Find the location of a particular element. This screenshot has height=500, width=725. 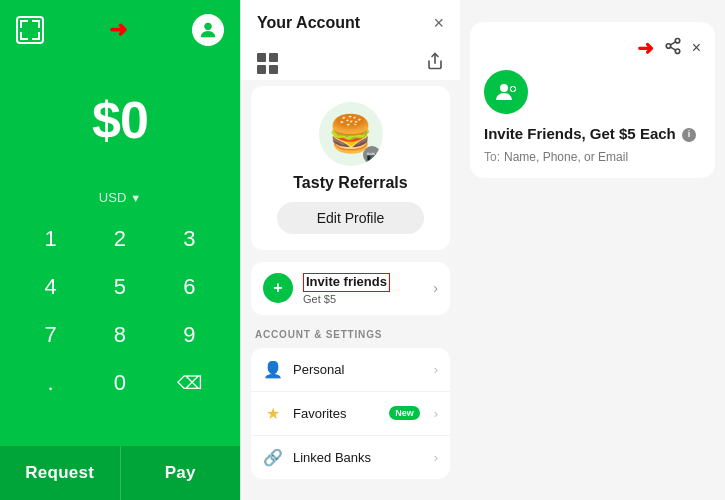

profile-name: Tasty Referrals is located at coordinates (350, 183).